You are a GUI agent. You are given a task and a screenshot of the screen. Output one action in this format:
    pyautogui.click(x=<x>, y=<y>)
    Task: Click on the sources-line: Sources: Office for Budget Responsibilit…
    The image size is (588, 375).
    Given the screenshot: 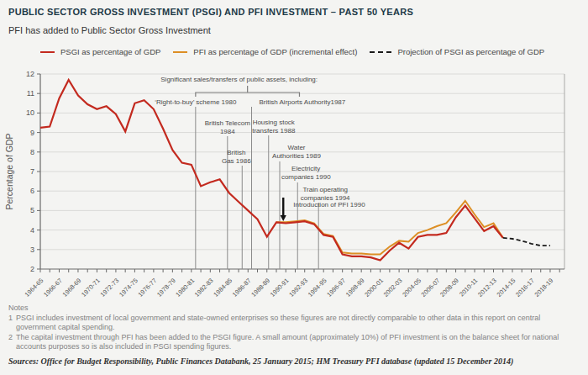 What is the action you would take?
    pyautogui.click(x=294, y=362)
    